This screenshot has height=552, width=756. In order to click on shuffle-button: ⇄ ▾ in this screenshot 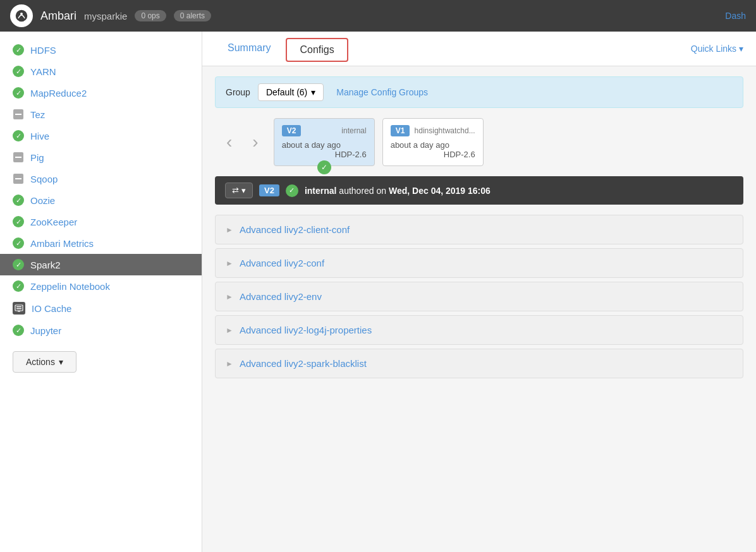, I will do `click(239, 191)`.